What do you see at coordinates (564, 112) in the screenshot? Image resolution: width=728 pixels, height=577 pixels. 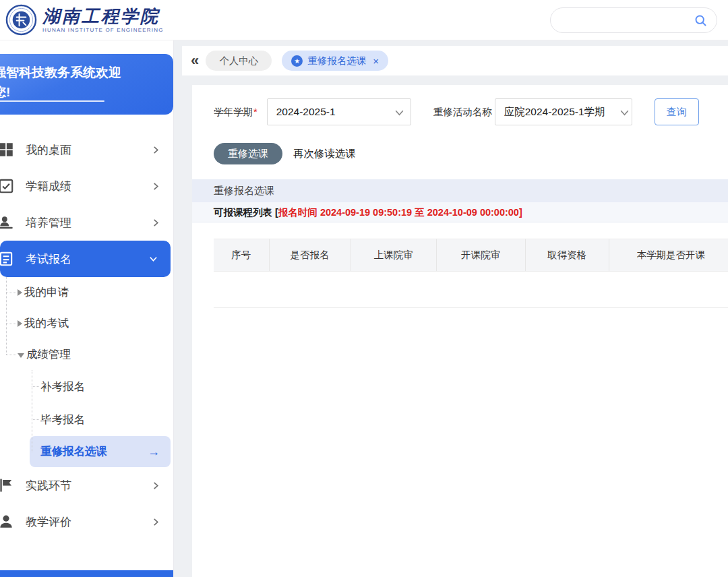 I see `activity-select: 应院2024-2025-1学期` at bounding box center [564, 112].